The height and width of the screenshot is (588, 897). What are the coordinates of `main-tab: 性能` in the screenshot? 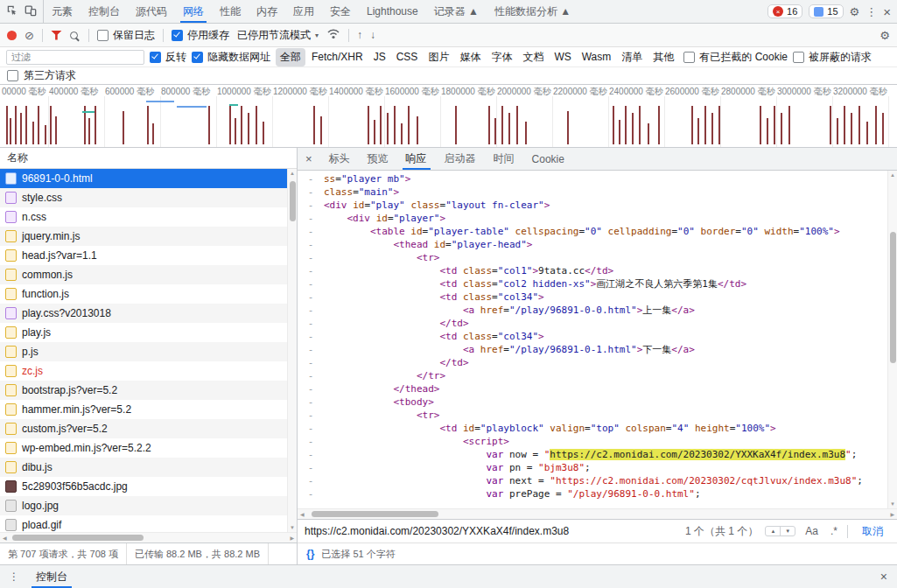 It's located at (230, 11).